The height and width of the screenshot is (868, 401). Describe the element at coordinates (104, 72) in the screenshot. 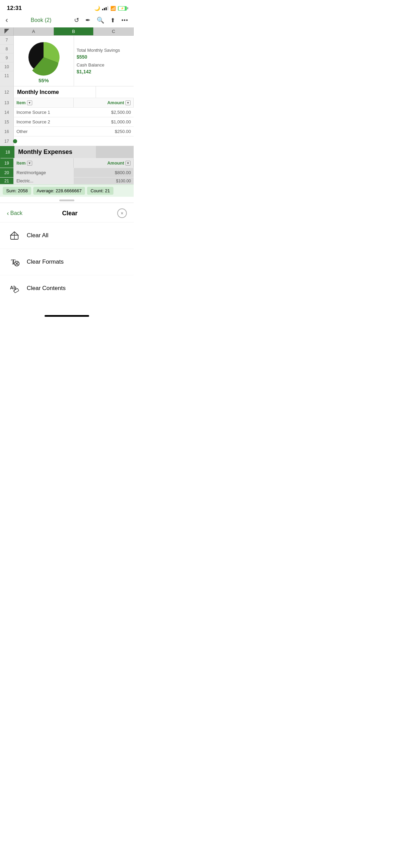

I see `cash-balance-value: $1,142` at that location.